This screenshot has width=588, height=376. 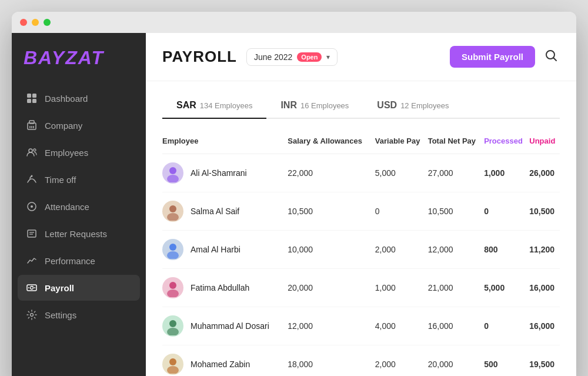 What do you see at coordinates (273, 57) in the screenshot?
I see `period-label: June 2022` at bounding box center [273, 57].